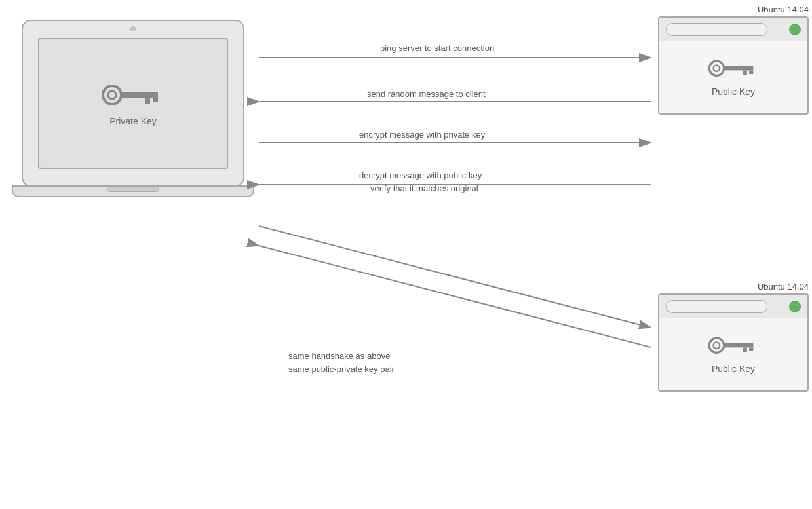  Describe the element at coordinates (425, 189) in the screenshot. I see `svg-text:verify that it matches origina: verify that it matches original` at that location.